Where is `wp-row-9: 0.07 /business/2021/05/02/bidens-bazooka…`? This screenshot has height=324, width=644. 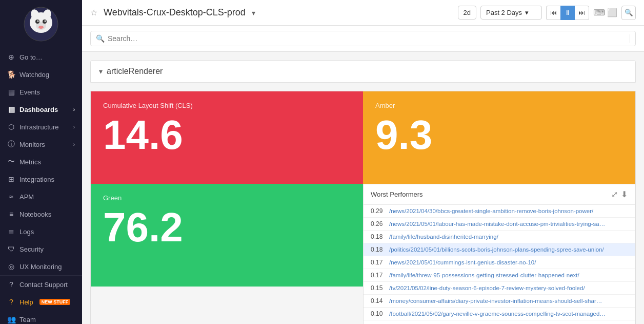
wp-row-9: 0.07 /business/2021/05/02/bidens-bazooka… is located at coordinates (499, 322).